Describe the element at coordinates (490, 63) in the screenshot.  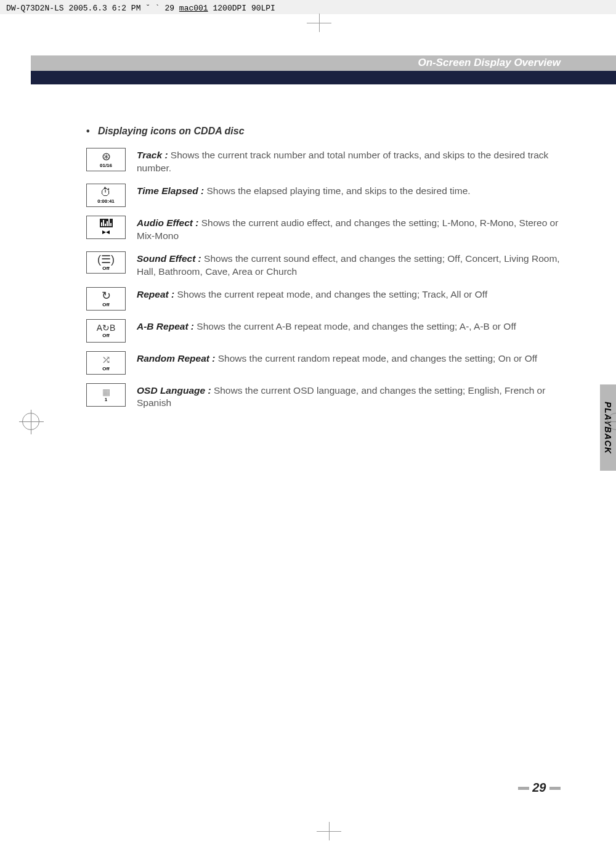
I see `banner-title: On-Screen Display Overview` at that location.